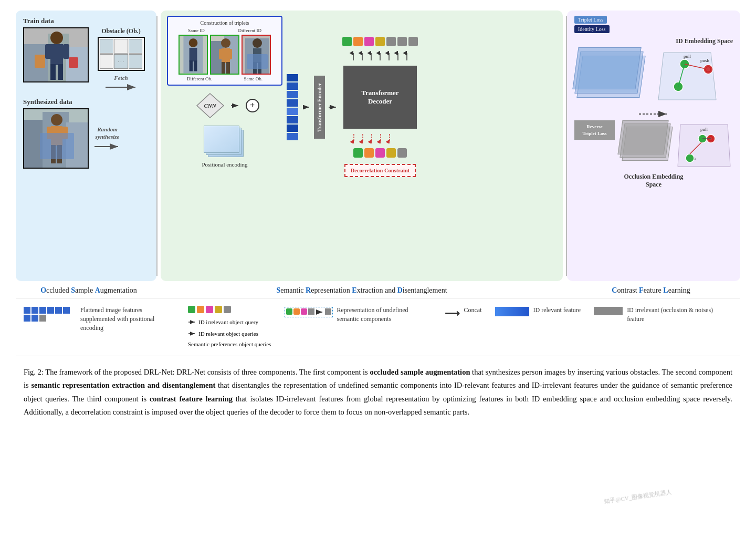  Describe the element at coordinates (34, 372) in the screenshot. I see `fig-label: Fig. 2:` at that location.